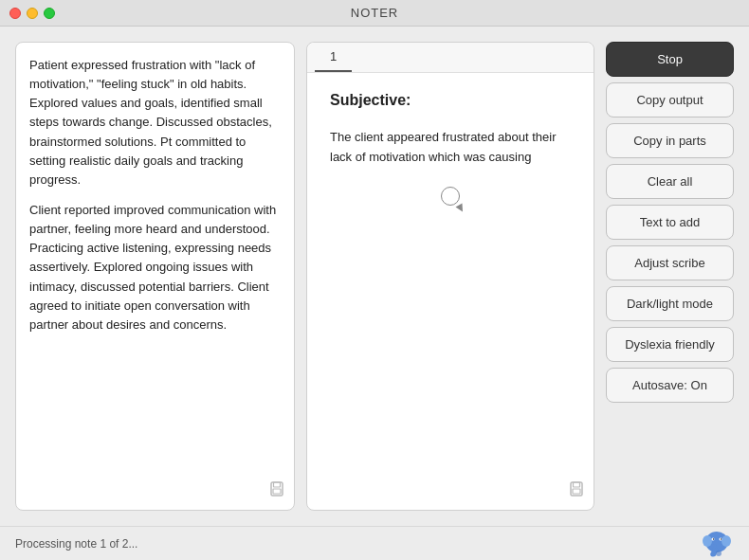 The height and width of the screenshot is (560, 749). Describe the element at coordinates (717, 542) in the screenshot. I see `elephant-logo` at that location.